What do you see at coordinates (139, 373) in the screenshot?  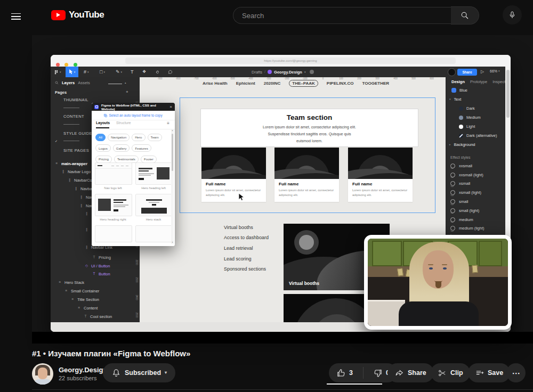 I see `subscribed-button: Subscribed` at bounding box center [139, 373].